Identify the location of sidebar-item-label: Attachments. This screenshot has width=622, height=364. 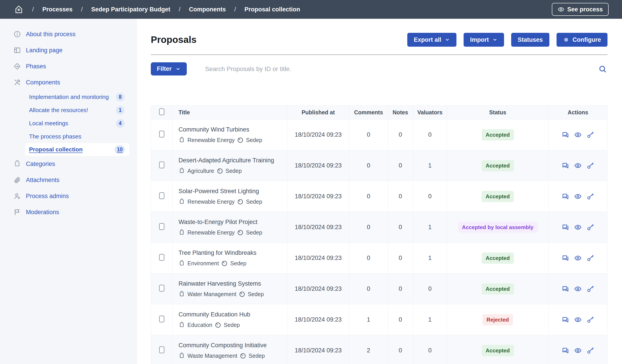
(43, 180).